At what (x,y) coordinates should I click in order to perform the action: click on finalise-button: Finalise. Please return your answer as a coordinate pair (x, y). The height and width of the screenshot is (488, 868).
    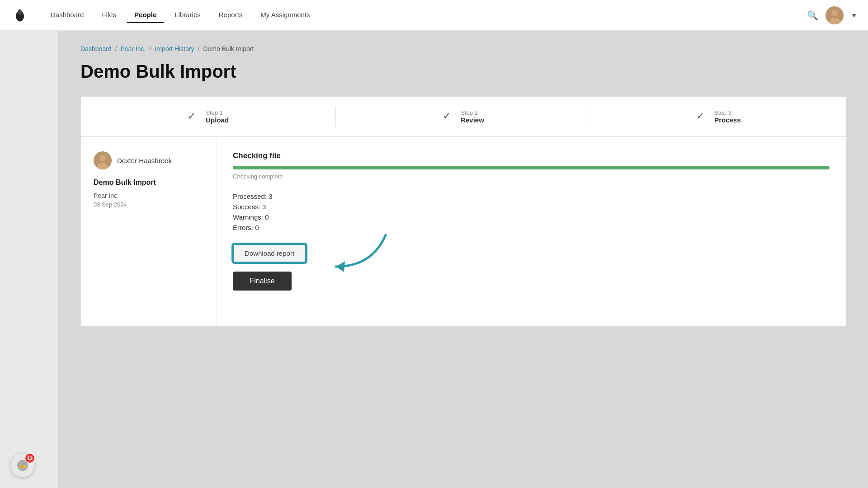
    Looking at the image, I should click on (262, 281).